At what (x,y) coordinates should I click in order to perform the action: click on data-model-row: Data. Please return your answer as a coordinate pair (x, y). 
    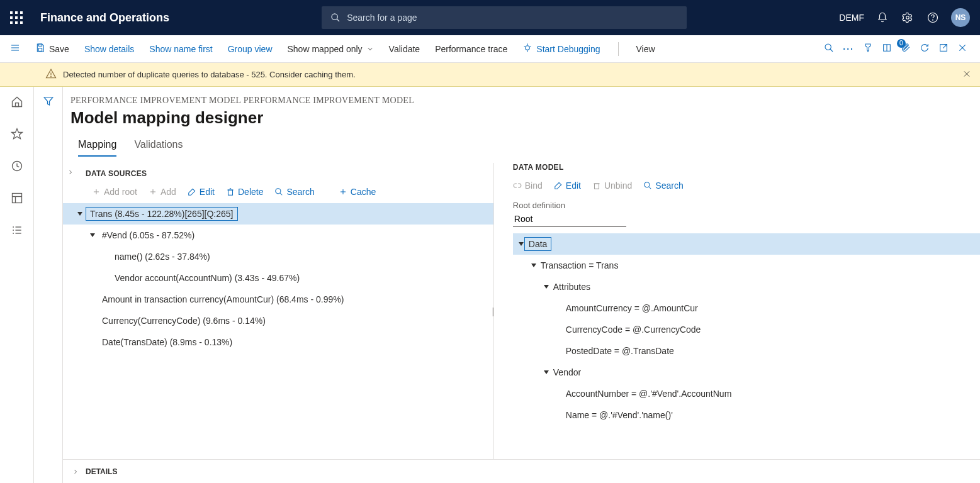
    Looking at the image, I should click on (746, 244).